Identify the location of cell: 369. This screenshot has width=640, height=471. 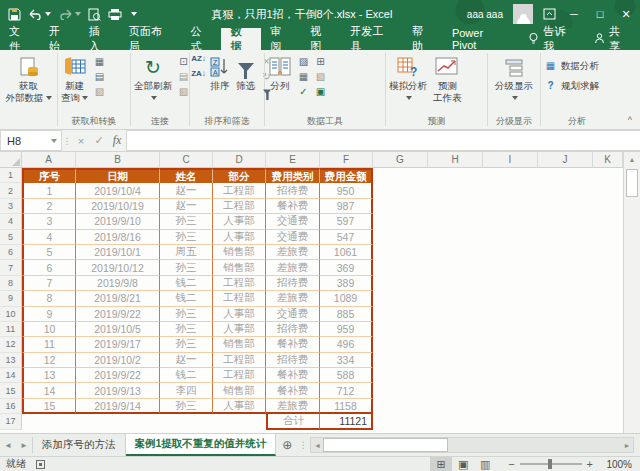
(346, 268).